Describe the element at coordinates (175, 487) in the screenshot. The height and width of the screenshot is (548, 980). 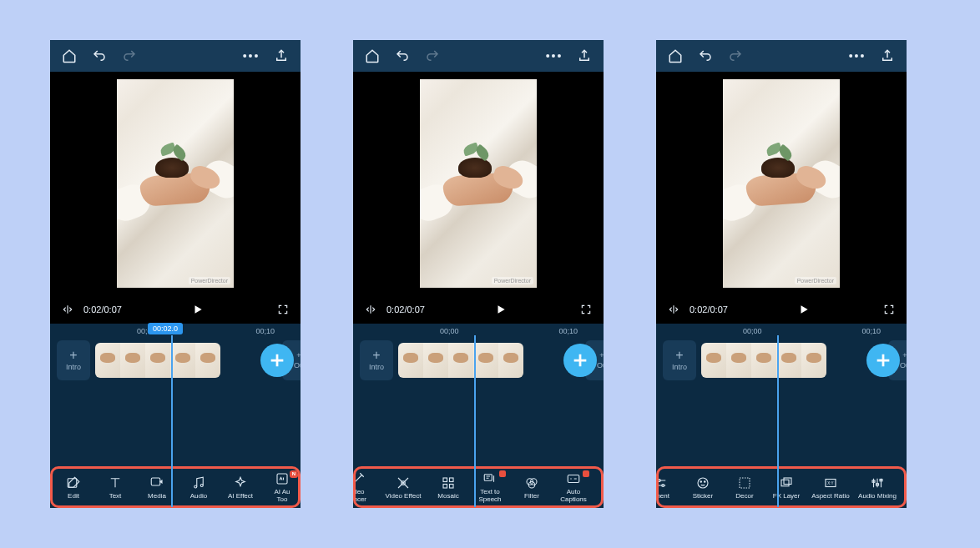
I see `bottom-toolbar: Edit Text Media Audio AI Effect N AI` at that location.